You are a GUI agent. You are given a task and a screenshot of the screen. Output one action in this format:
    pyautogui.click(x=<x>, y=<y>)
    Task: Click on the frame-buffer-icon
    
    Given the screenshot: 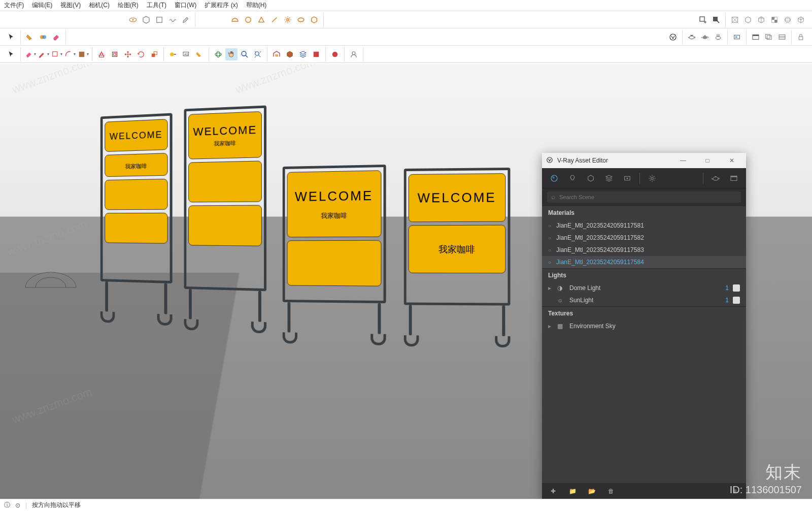 What is the action you would take?
    pyautogui.click(x=756, y=37)
    